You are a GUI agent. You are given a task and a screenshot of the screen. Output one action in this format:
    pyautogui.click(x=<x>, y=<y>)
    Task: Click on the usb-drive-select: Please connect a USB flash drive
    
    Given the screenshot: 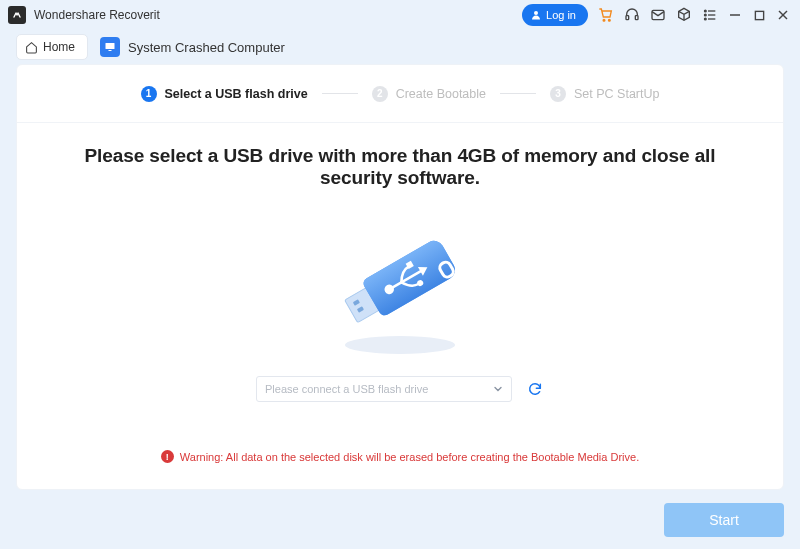 What is the action you would take?
    pyautogui.click(x=384, y=389)
    